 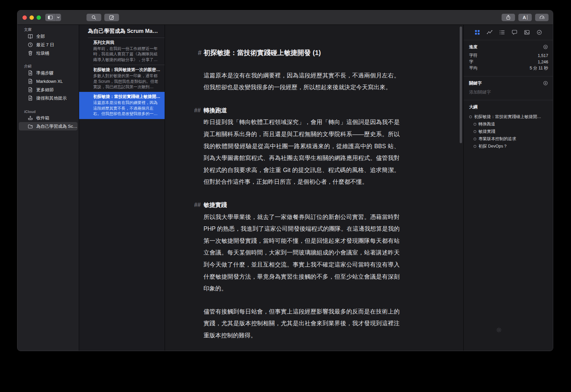 What do you see at coordinates (197, 111) in the screenshot?
I see `markdown-h2-marker: ##` at bounding box center [197, 111].